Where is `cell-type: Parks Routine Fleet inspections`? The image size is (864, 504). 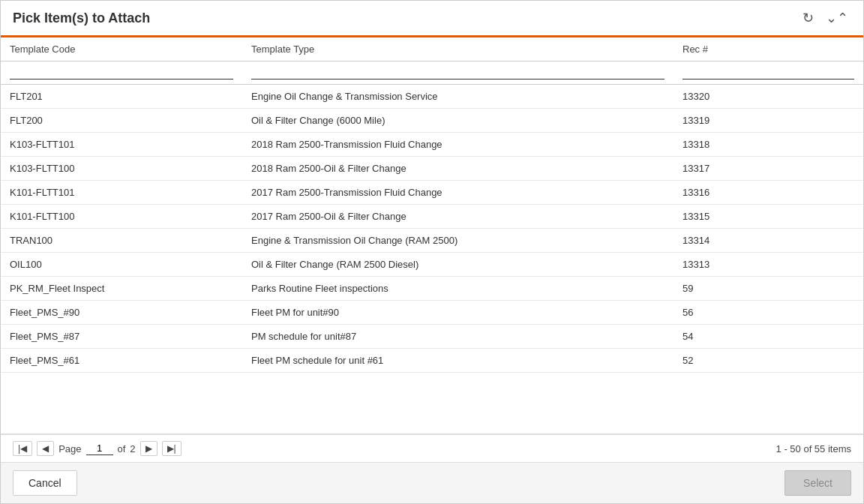 cell-type: Parks Routine Fleet inspections is located at coordinates (458, 289).